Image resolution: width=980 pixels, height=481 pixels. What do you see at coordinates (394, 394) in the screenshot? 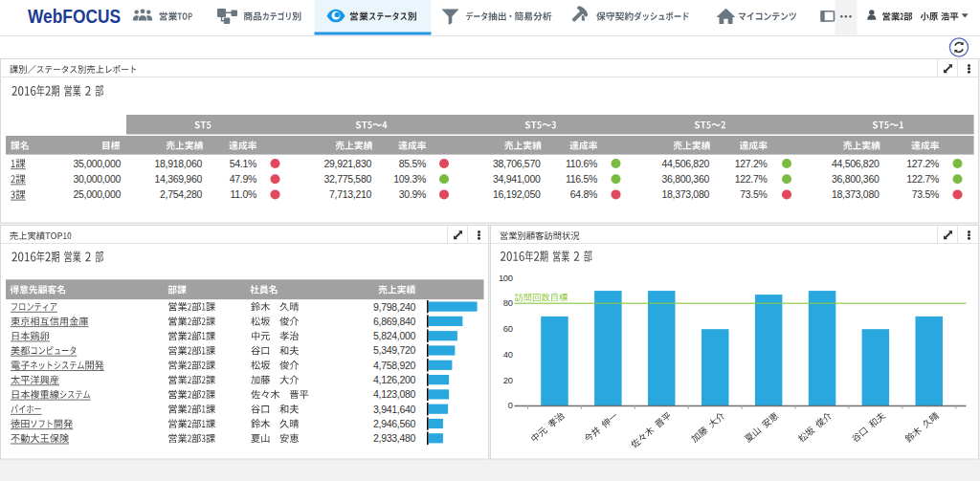
I see `svg-text: 4,123,080` at bounding box center [394, 394].